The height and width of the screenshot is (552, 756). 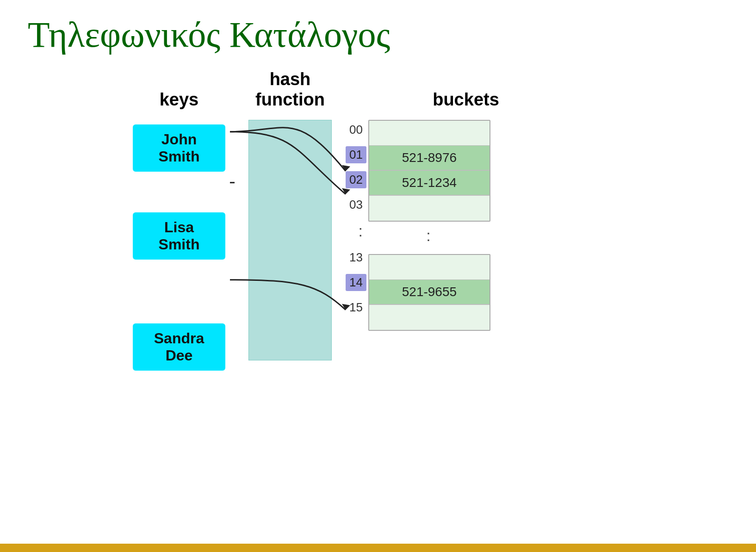 I want to click on page-title: Τηλεφωνικός Κατάλογος, so click(x=378, y=35).